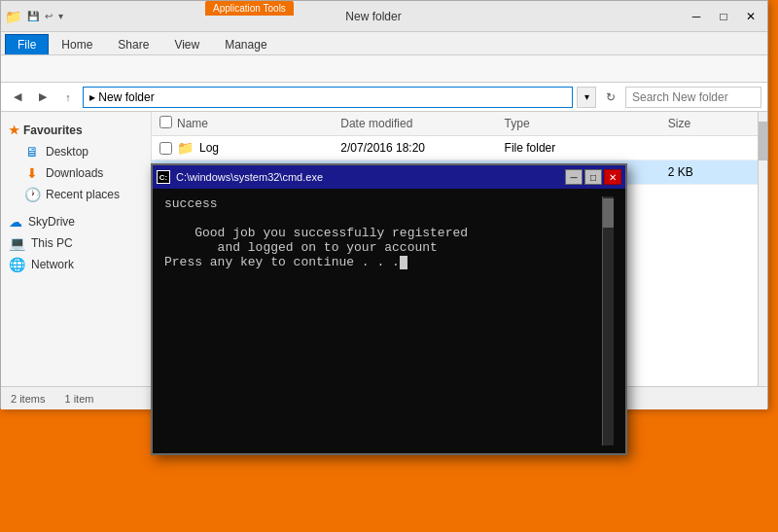 Image resolution: width=778 pixels, height=532 pixels. What do you see at coordinates (43, 97) in the screenshot?
I see `forward-button: ▶` at bounding box center [43, 97].